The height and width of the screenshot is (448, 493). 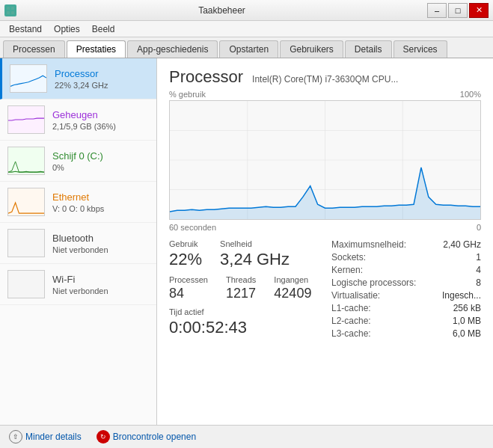 I want to click on processen-label: Processen, so click(x=189, y=280).